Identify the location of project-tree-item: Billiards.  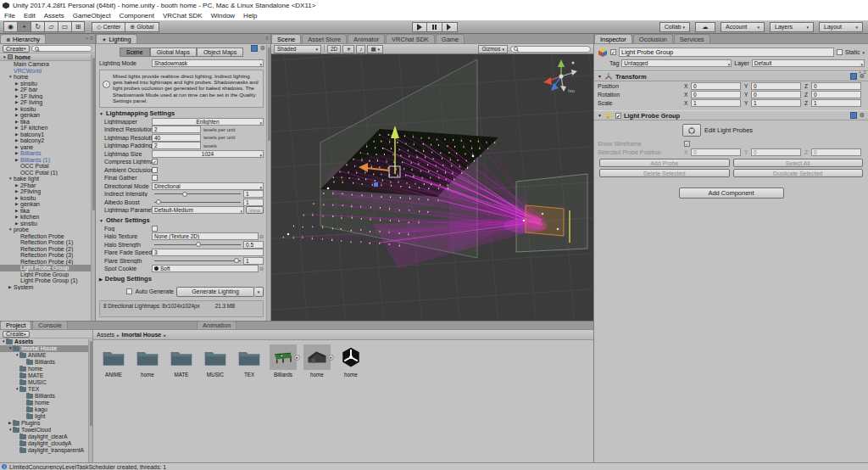
(46, 362).